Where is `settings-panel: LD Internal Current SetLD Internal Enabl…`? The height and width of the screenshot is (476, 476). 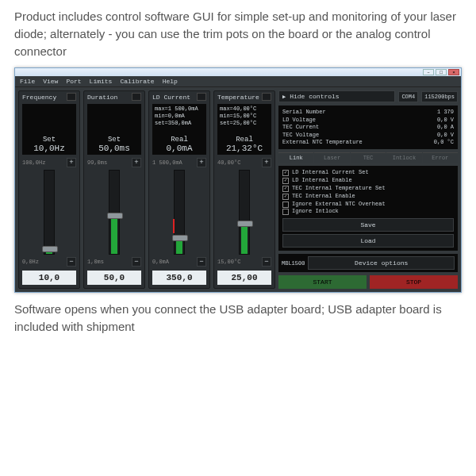
settings-panel: LD Internal Current SetLD Internal Enabl… is located at coordinates (368, 208).